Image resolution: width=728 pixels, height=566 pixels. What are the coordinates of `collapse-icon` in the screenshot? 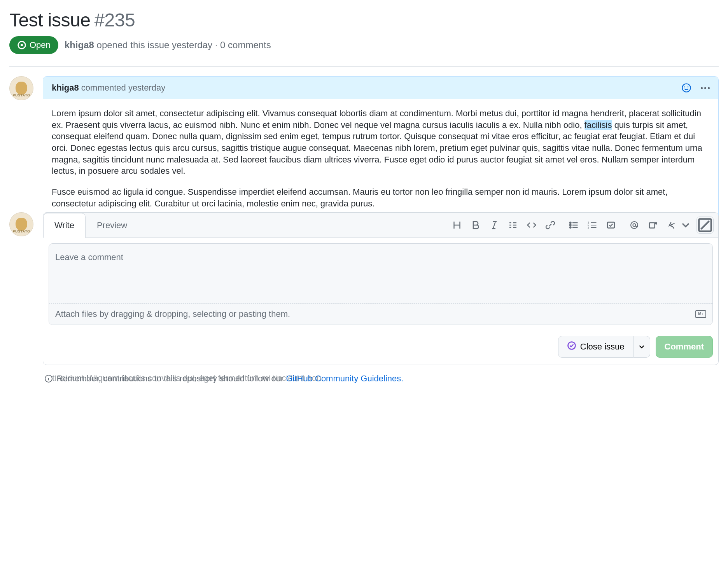 It's located at (705, 225).